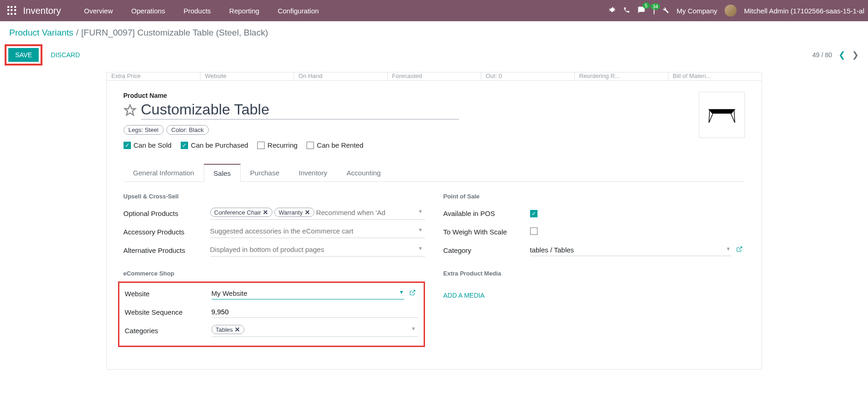  What do you see at coordinates (804, 11) in the screenshot?
I see `user-name: Mitchell Admin (17102566-saas-15-1-al` at bounding box center [804, 11].